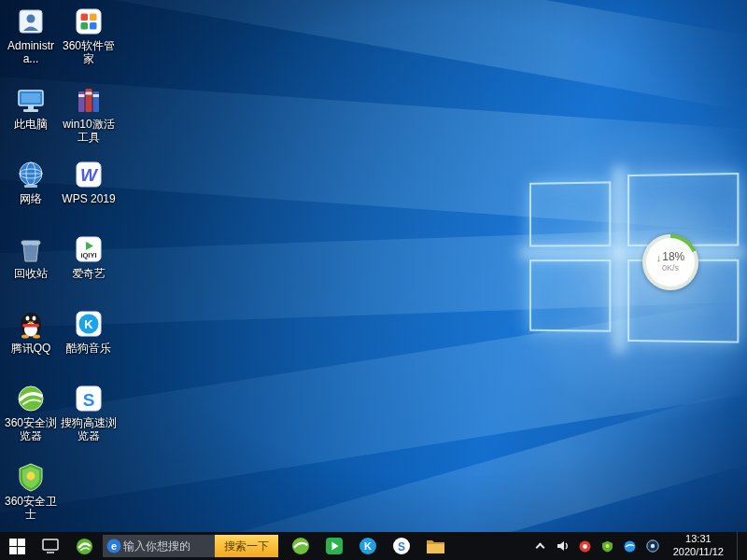 This screenshot has height=560, width=747. Describe the element at coordinates (334, 546) in the screenshot. I see `taskbar-iqiyi` at that location.